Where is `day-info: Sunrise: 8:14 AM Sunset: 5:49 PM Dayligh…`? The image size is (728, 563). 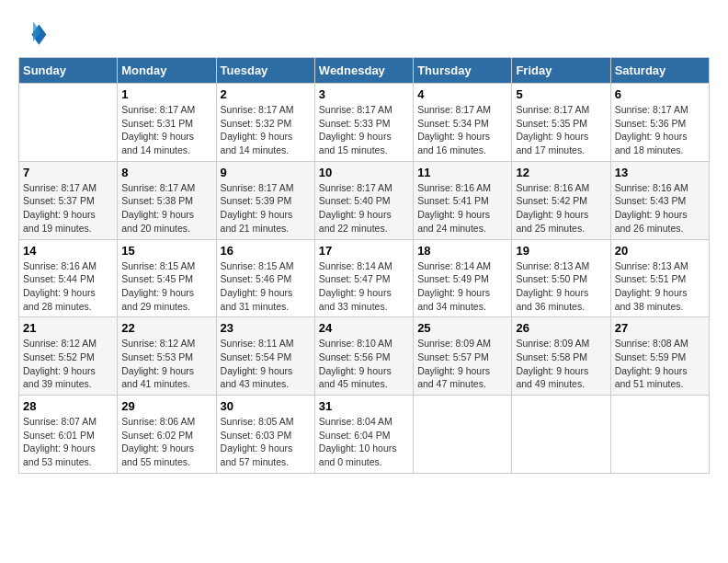
day-info: Sunrise: 8:14 AM Sunset: 5:49 PM Dayligh… is located at coordinates (462, 287).